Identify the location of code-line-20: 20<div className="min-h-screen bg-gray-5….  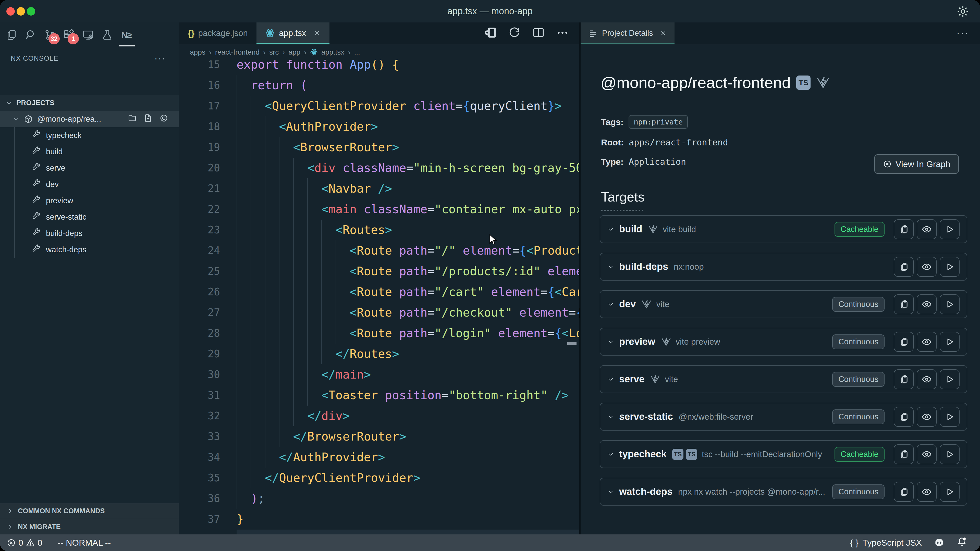
(379, 168).